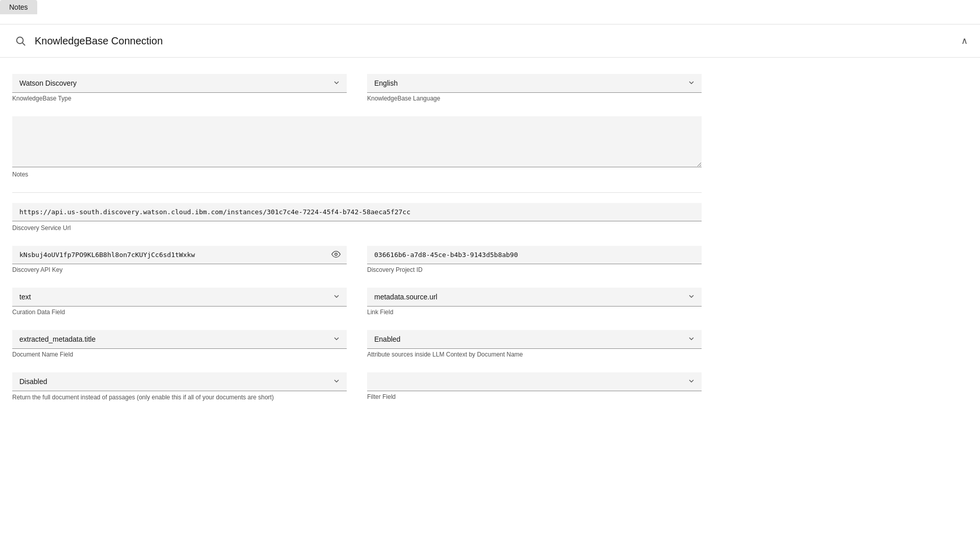 Image resolution: width=980 pixels, height=559 pixels. I want to click on apikey-projectid-row: kNsbuj4oUV1fp7PO9KL6B8hl8on7cKUYjCc6sd1t…, so click(357, 260).